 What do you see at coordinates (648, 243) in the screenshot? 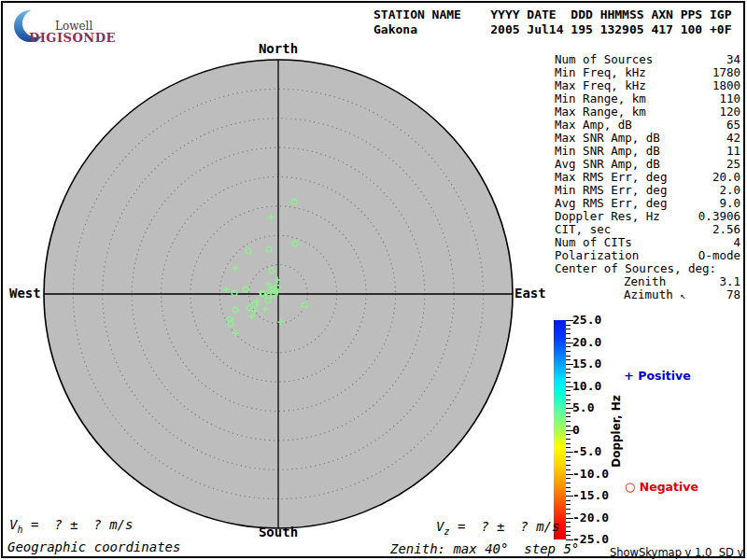
I see `stat-row: Num of CITs4` at bounding box center [648, 243].